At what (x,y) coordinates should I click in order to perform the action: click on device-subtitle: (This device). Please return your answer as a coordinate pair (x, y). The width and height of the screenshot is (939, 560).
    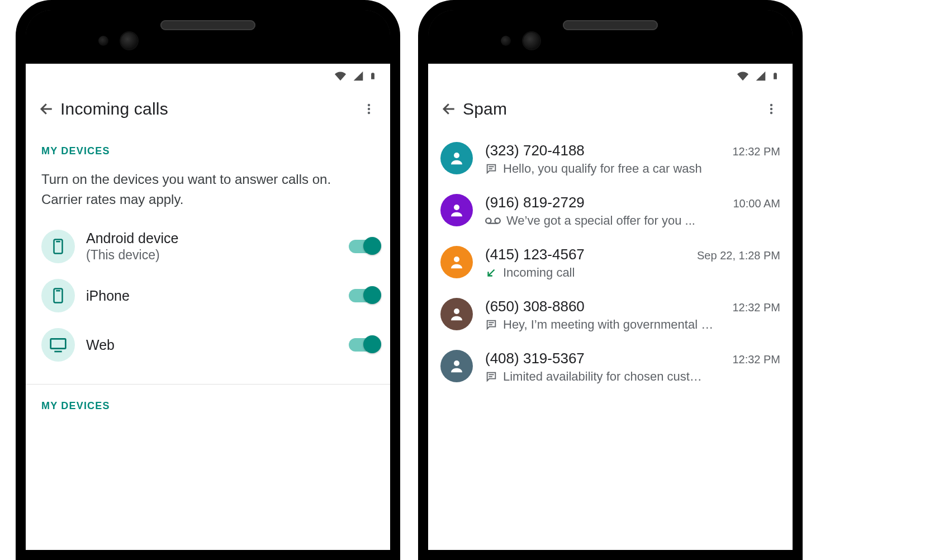
    Looking at the image, I should click on (212, 255).